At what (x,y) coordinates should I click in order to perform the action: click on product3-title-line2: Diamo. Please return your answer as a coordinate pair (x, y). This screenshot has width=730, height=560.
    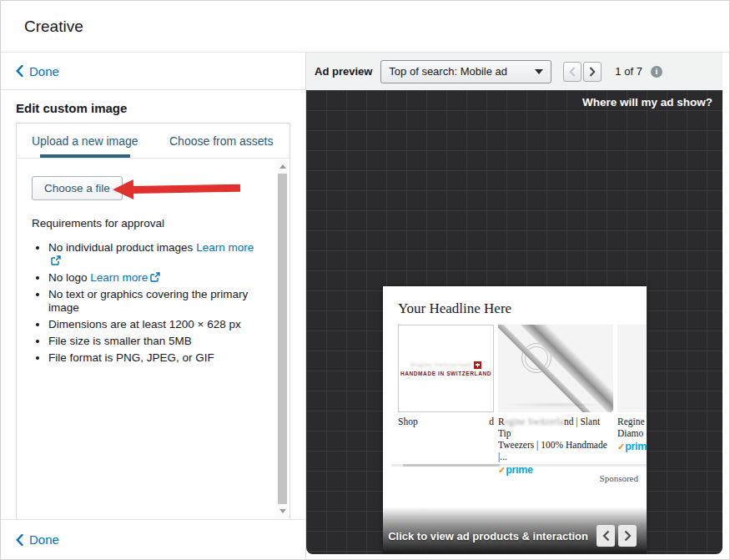
    Looking at the image, I should click on (632, 433).